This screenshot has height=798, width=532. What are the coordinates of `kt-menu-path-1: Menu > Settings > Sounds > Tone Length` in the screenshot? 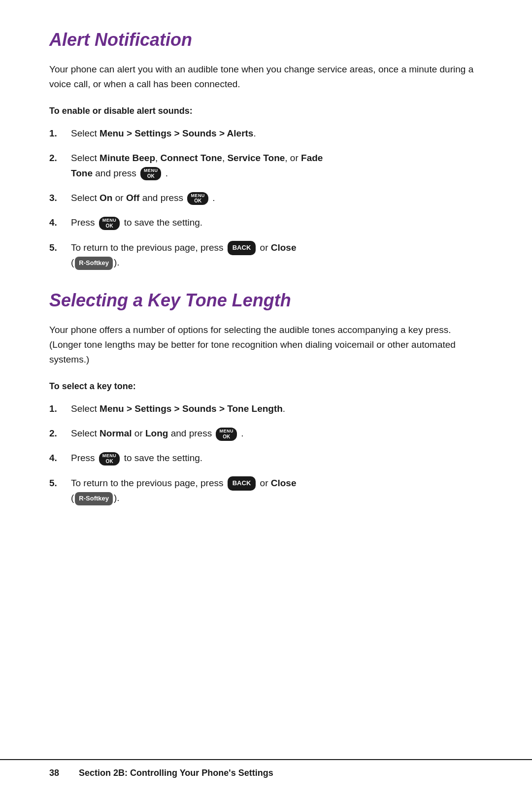 It's located at (191, 409).